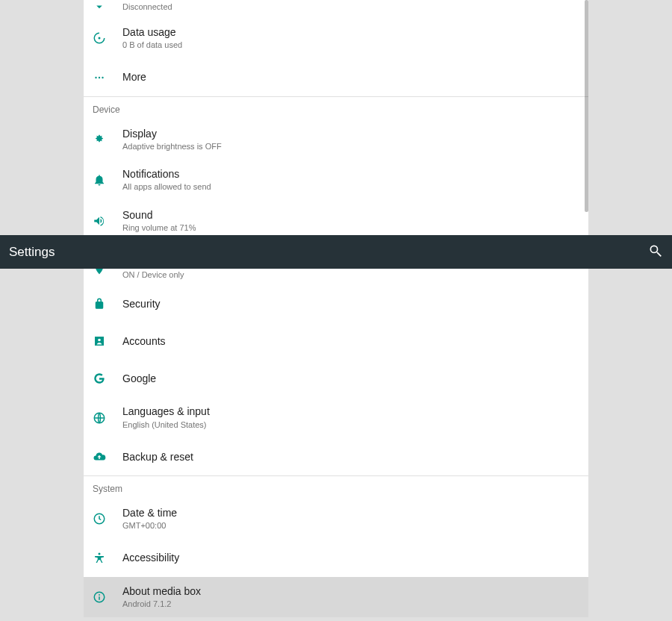 The height and width of the screenshot is (621, 672). What do you see at coordinates (159, 215) in the screenshot?
I see `item-title: Sound` at bounding box center [159, 215].